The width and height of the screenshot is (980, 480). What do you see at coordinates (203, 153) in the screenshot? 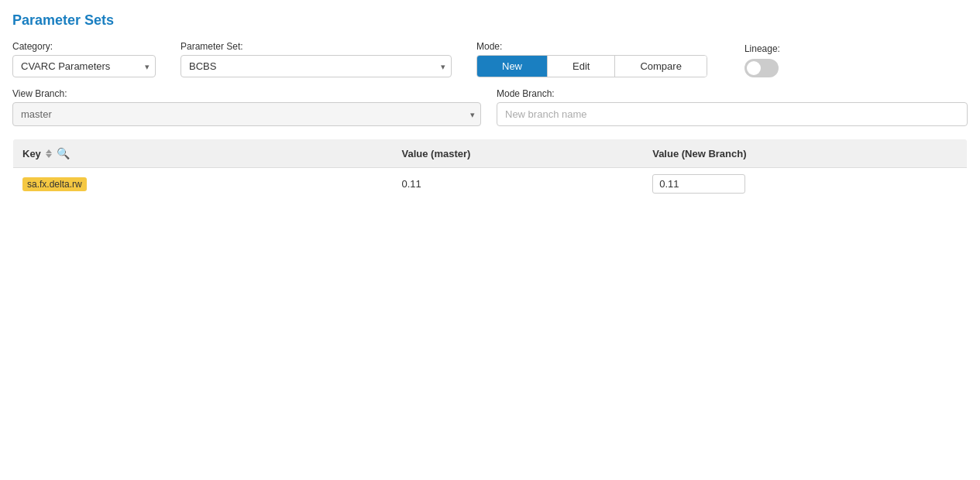
I see `th-key: Key 🔍` at bounding box center [203, 153].